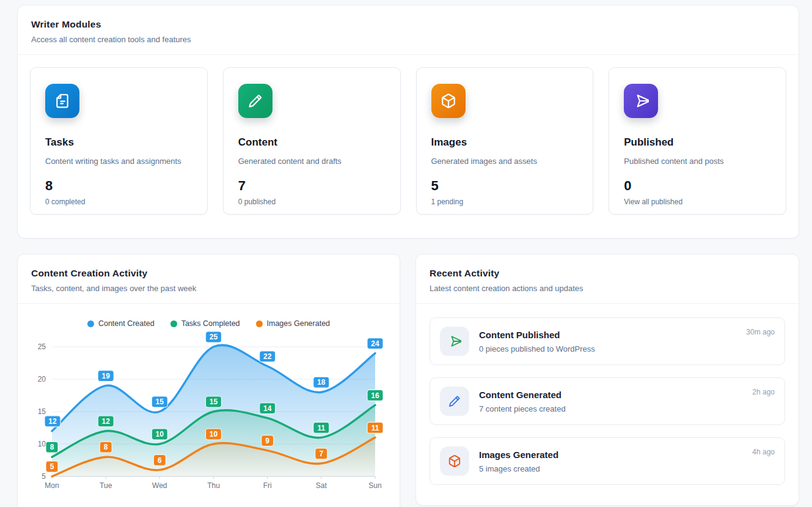  What do you see at coordinates (119, 161) in the screenshot?
I see `module-description: Content writing tasks and assignments` at bounding box center [119, 161].